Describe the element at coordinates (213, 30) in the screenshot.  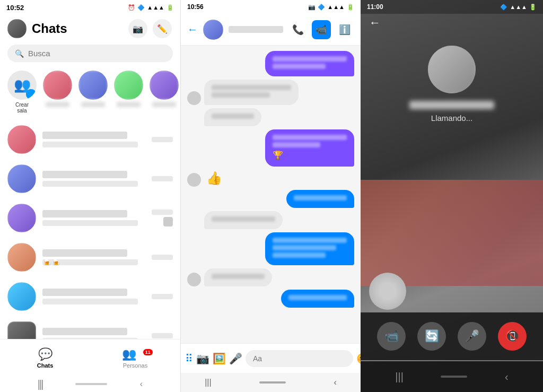
I see `contact-avatar` at that location.